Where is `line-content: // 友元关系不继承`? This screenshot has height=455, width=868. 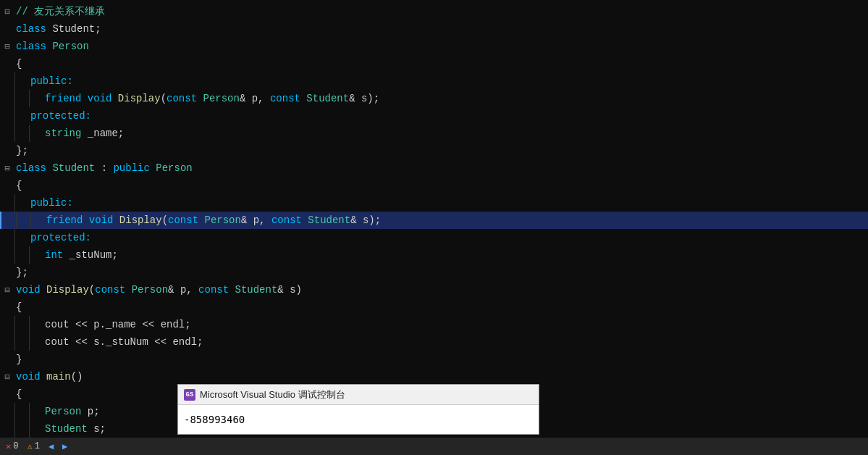 line-content: // 友元关系不继承 is located at coordinates (442, 12).